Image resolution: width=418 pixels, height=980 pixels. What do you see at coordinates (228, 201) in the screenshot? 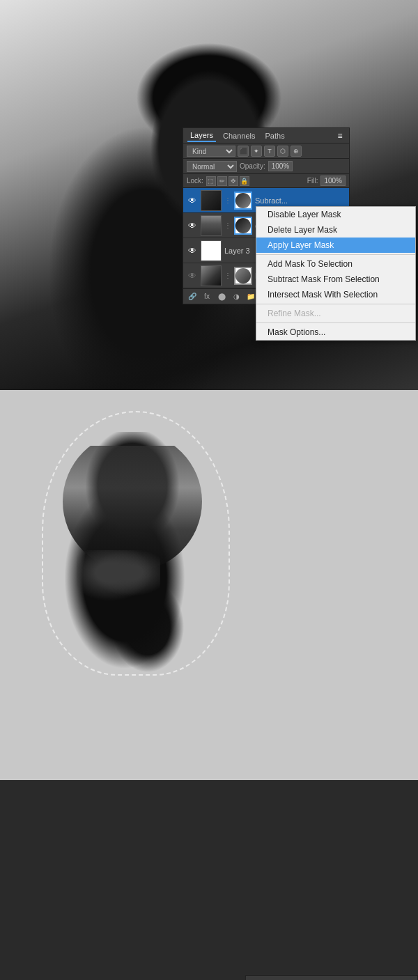
I see `layer-chain-0: ⋮` at bounding box center [228, 201].